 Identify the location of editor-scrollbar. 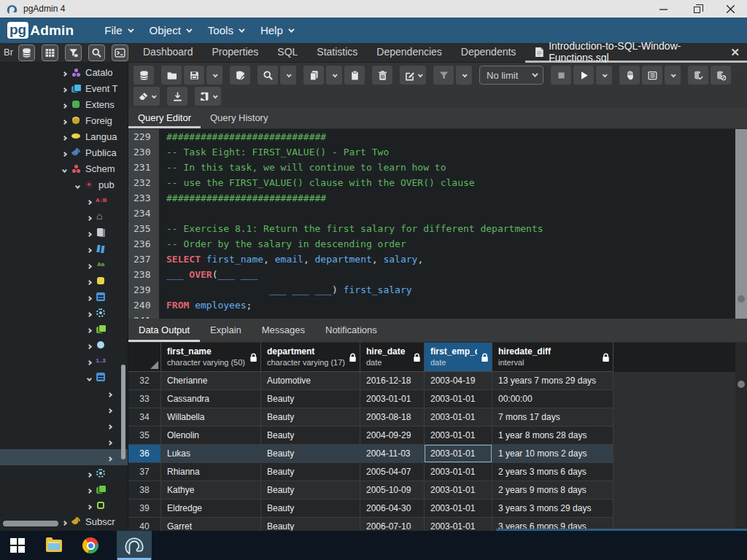
(741, 224).